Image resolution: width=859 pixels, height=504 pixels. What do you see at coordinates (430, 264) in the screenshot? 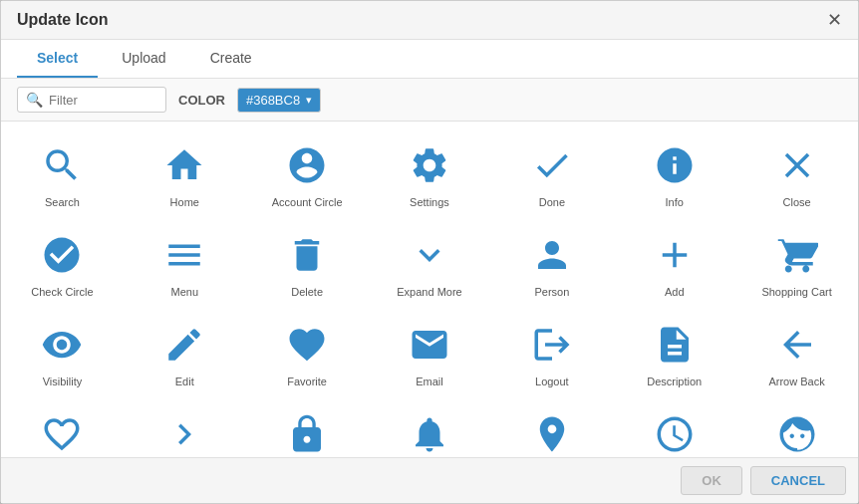
I see `icon-cell-expand-more: Expand More` at bounding box center [430, 264].